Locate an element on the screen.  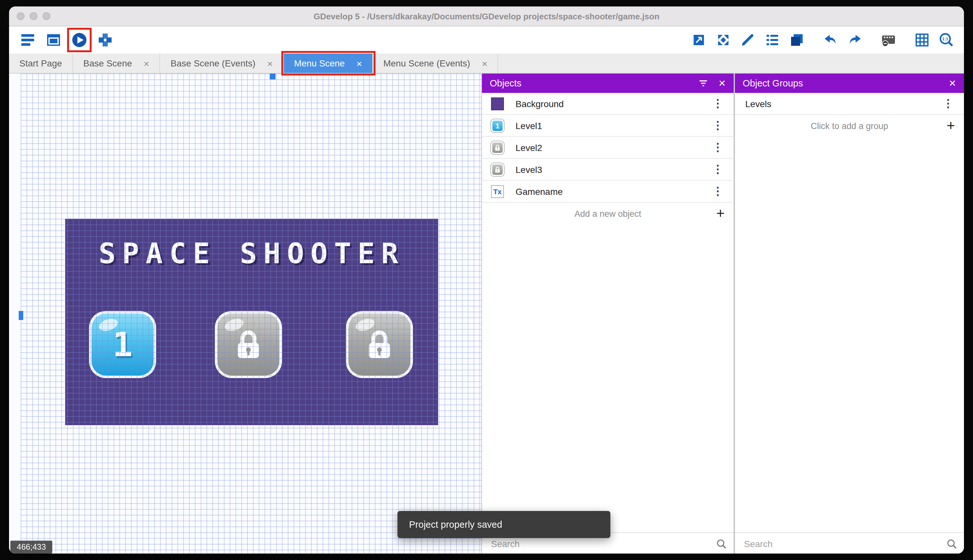
render-view-icon is located at coordinates (888, 40).